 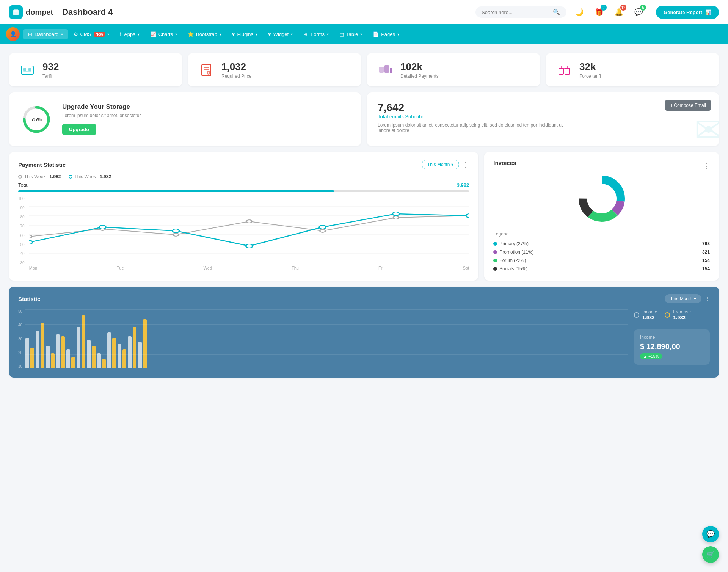 I want to click on stat-card-required-price: 1,032 Required Price, so click(x=275, y=70).